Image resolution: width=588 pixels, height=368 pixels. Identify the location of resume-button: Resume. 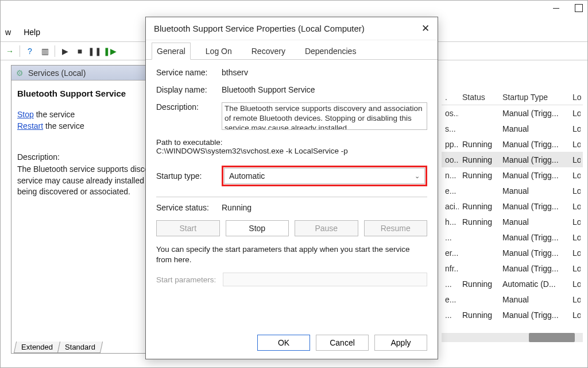
(396, 228).